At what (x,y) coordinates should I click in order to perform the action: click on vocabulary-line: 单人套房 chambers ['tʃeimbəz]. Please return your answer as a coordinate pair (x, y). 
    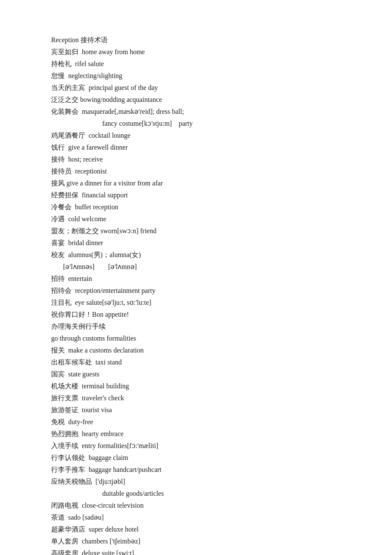
    Looking at the image, I should click on (196, 541).